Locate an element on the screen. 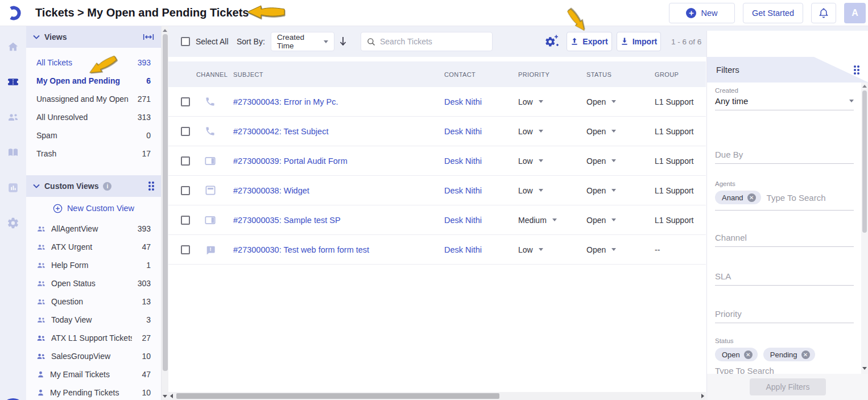 Image resolution: width=868 pixels, height=400 pixels. ticket-subject-link: #273000043: Error in My Pc. is located at coordinates (334, 102).